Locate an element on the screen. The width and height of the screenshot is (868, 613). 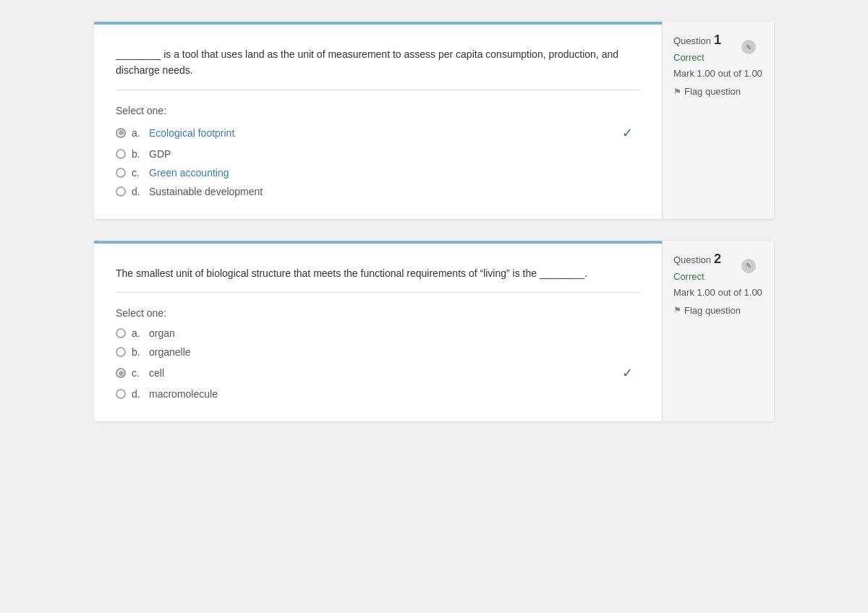
question-text-2: The smallest unit of biological structur… is located at coordinates (378, 279).